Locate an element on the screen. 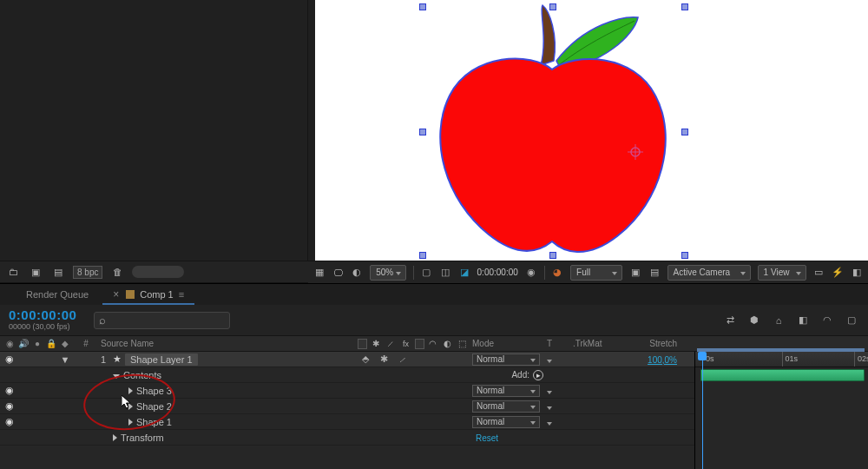 Image resolution: width=868 pixels, height=469 pixels. graph-editor-icon: ▢ is located at coordinates (852, 320).